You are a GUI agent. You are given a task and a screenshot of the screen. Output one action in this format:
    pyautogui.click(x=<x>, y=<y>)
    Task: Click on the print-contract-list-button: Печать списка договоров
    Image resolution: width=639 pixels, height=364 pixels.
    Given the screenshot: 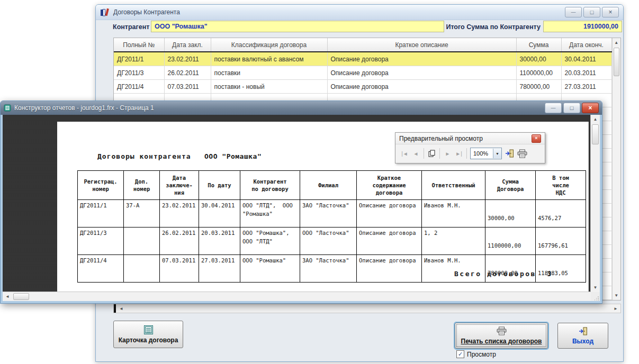 What is the action you would take?
    pyautogui.click(x=501, y=335)
    